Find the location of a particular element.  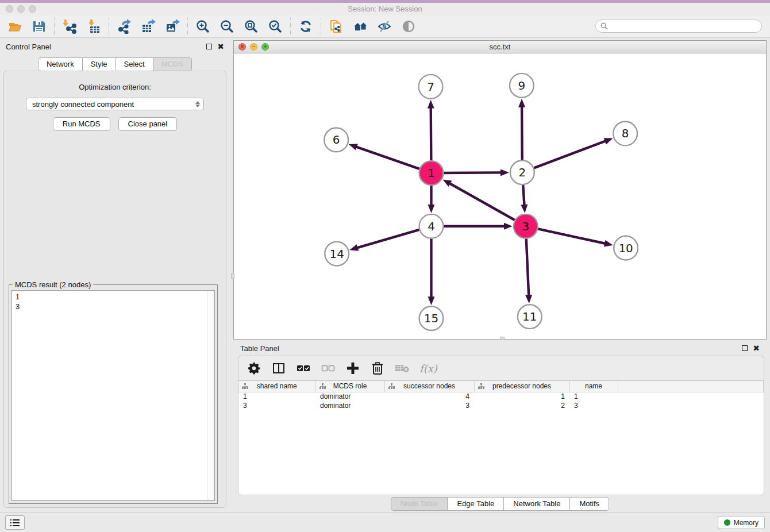

import-table-icon is located at coordinates (94, 26).